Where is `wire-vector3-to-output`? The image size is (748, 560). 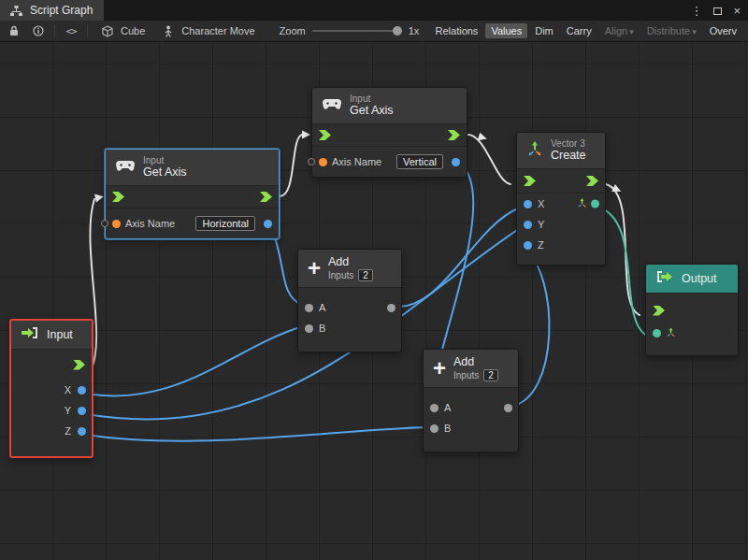
wire-vector3-to-output is located at coordinates (623, 250).